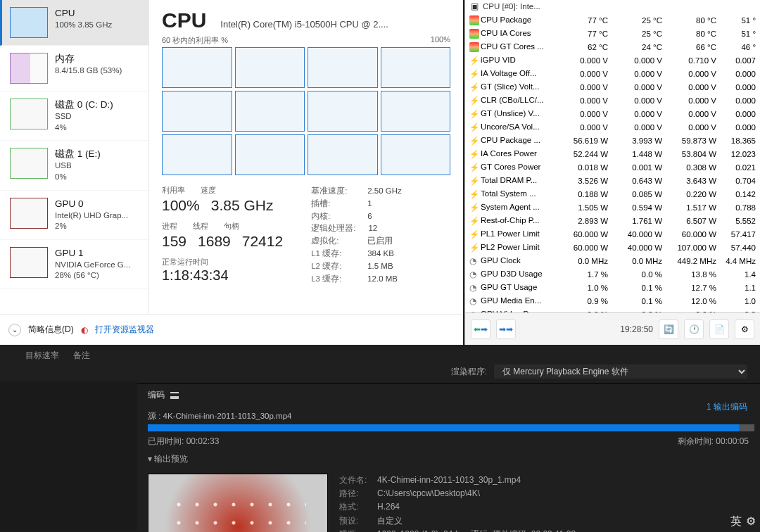  I want to click on settings-gear-icon: ⚙, so click(745, 329).